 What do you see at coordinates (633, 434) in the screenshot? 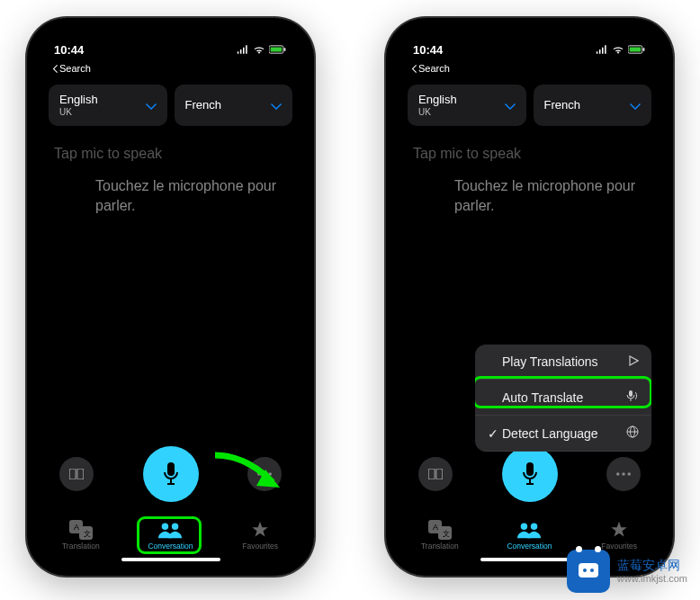
I see `globe-icon` at bounding box center [633, 434].